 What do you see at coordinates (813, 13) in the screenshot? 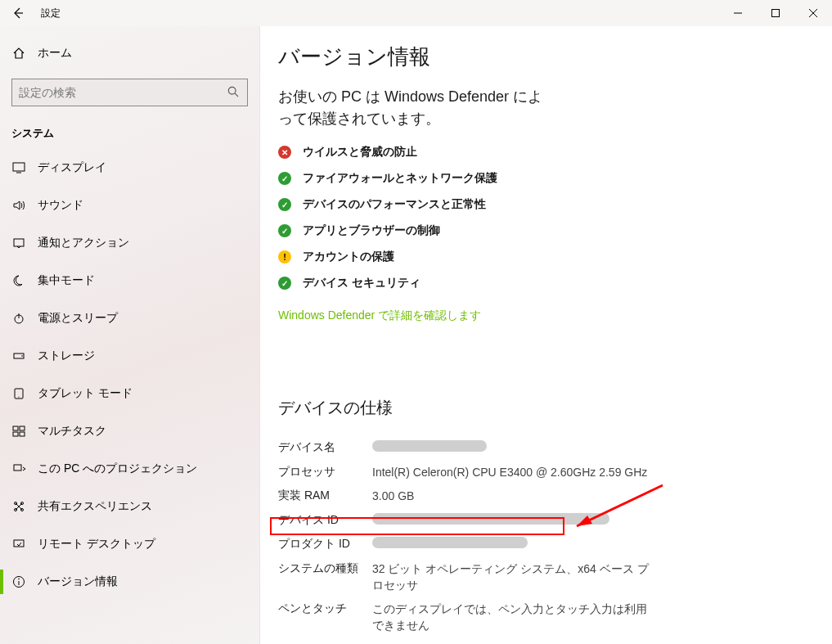
I see `close-button` at bounding box center [813, 13].